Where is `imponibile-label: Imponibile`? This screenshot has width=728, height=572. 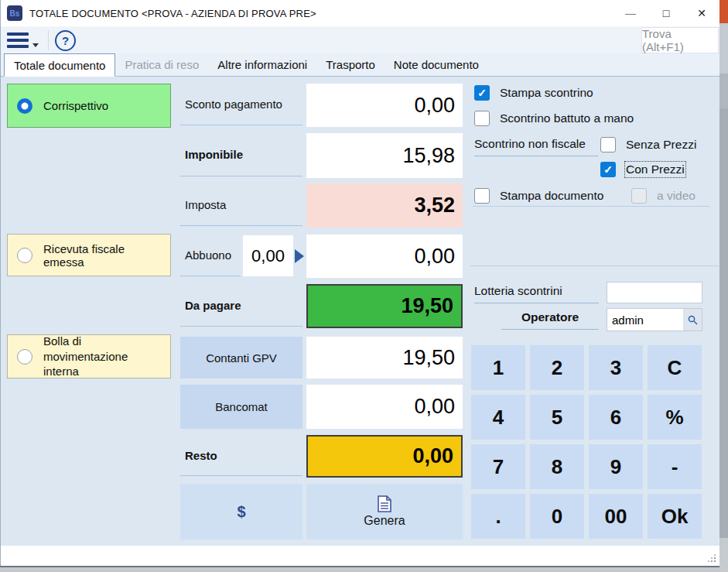 imponibile-label: Imponibile is located at coordinates (241, 155).